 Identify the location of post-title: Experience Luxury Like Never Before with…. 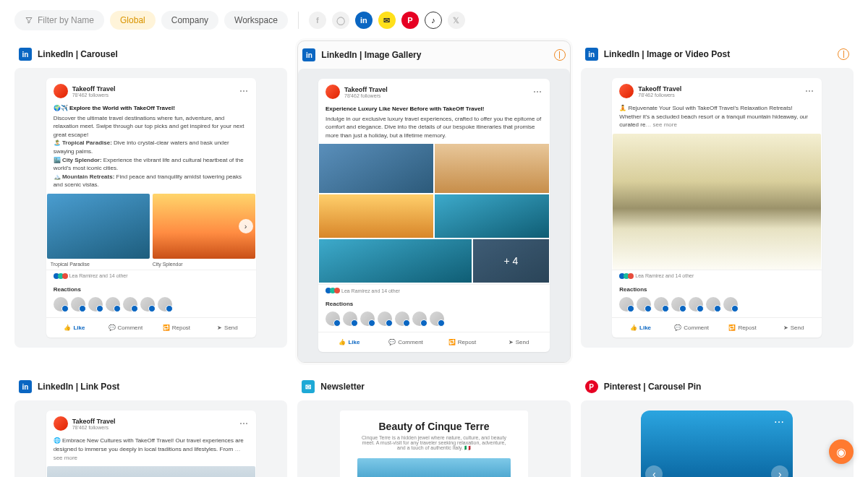
(434, 109).